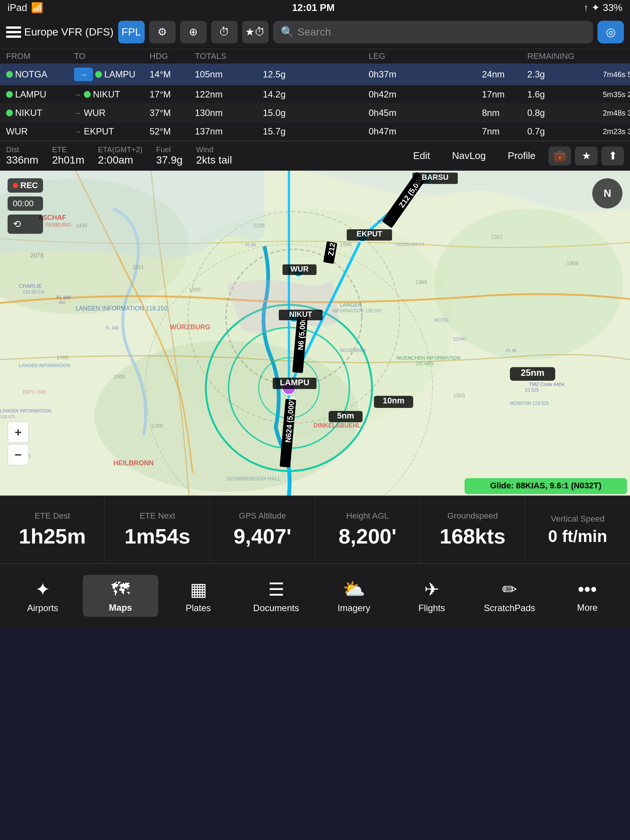 The width and height of the screenshot is (630, 840). I want to click on svg-text: FL 100, so click(64, 298).